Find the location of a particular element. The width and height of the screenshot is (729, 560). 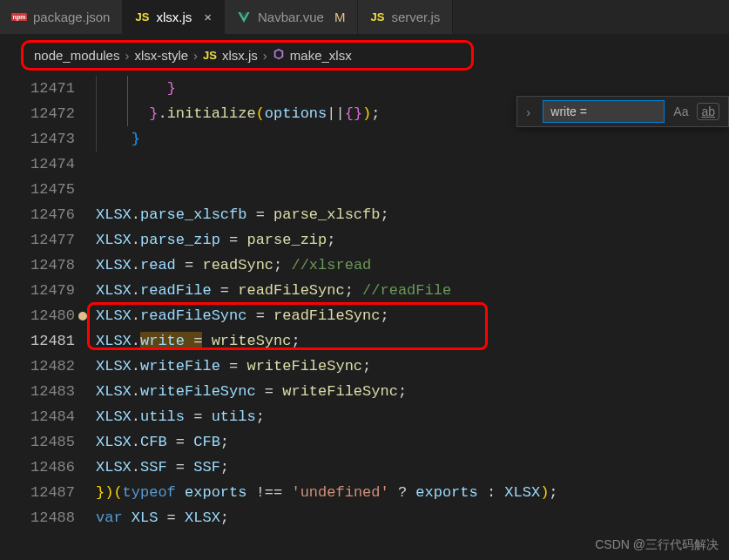

tab-label: package.json is located at coordinates (71, 17).